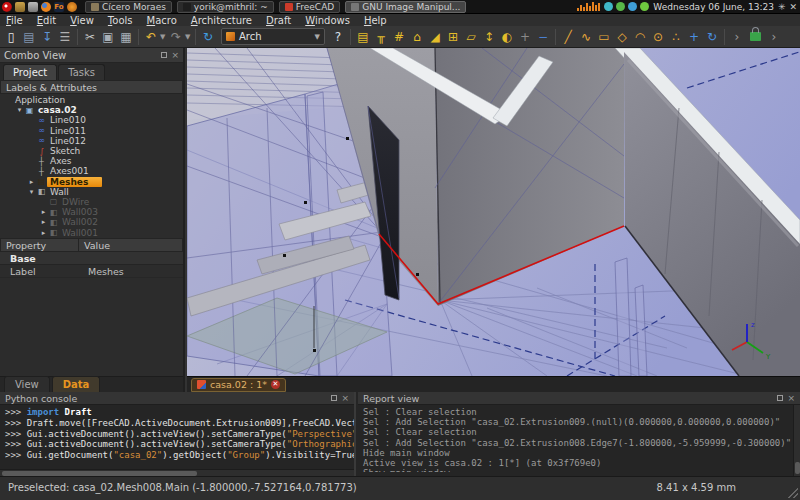  Describe the element at coordinates (65, 37) in the screenshot. I see `print-icon: ☰` at that location.